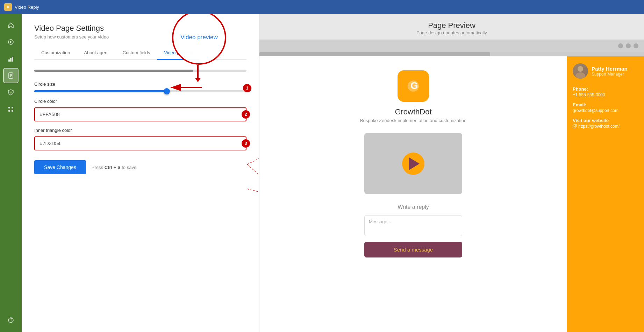 The height and width of the screenshot is (332, 644). What do you see at coordinates (114, 167) in the screenshot?
I see `save-hint: Press Ctrl + S to save` at bounding box center [114, 167].